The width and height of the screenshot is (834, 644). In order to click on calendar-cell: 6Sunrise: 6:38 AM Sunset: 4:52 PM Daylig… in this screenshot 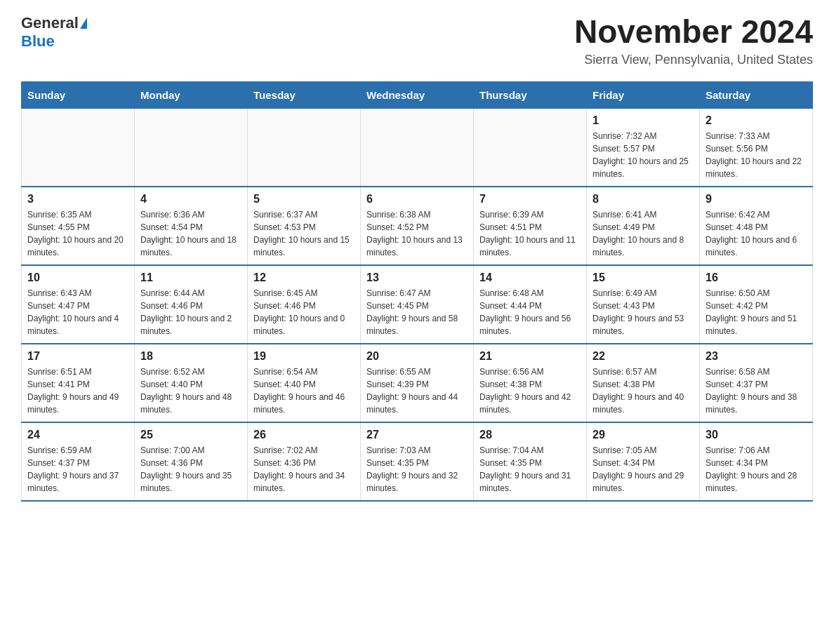, I will do `click(417, 226)`.